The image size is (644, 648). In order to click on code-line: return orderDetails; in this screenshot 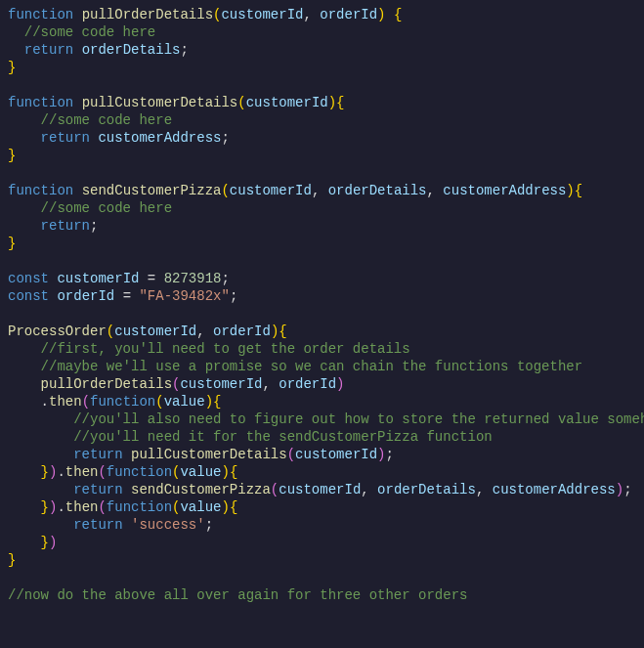, I will do `click(322, 50)`.